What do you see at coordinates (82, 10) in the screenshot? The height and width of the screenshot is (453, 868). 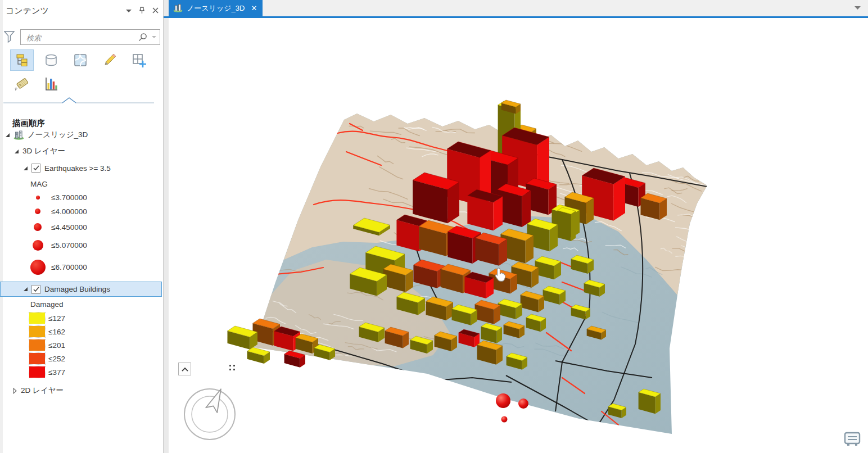 I see `contents-pane-header: コンテンツ` at bounding box center [82, 10].